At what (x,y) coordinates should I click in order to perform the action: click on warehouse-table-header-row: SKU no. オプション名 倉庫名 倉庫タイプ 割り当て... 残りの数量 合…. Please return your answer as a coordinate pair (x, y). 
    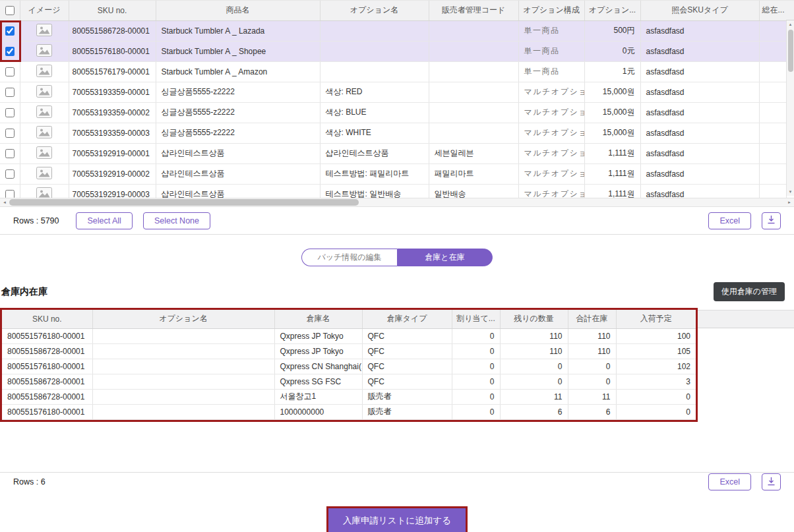
    Looking at the image, I should click on (349, 319).